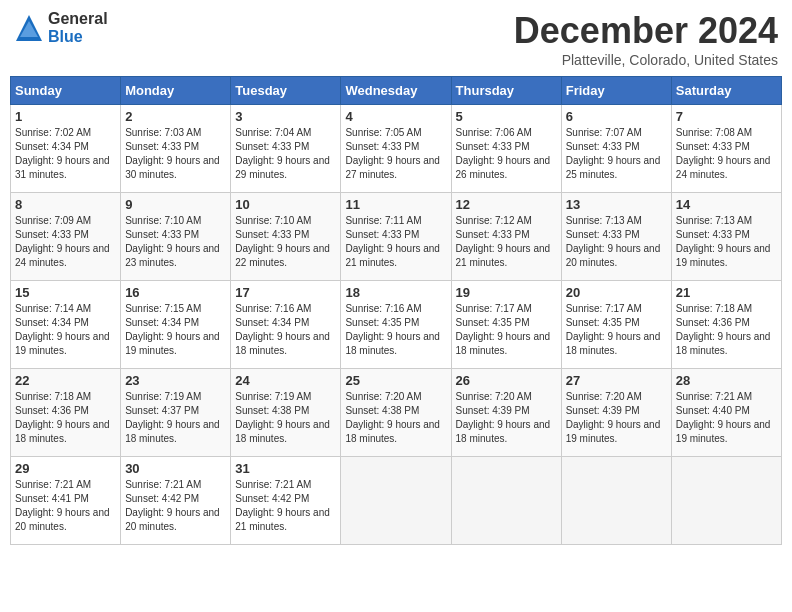 The width and height of the screenshot is (792, 612). Describe the element at coordinates (614, 154) in the screenshot. I see `day-info: Sunrise: 7:07 AMSunset: 4:33 PMDaylight:…` at that location.